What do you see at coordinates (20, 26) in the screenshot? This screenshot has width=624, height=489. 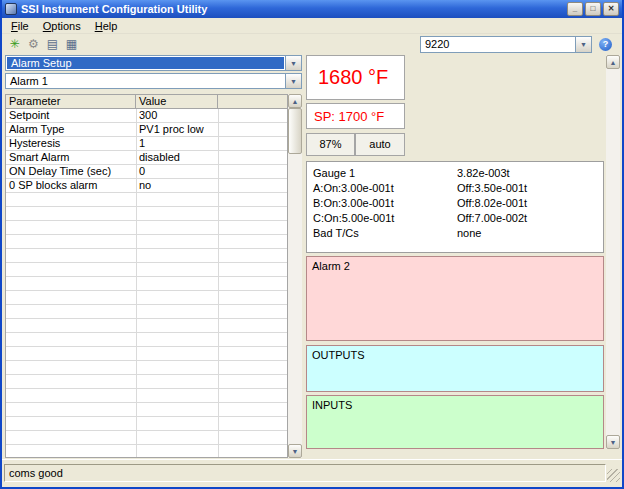 I see `menu-file: File` at bounding box center [20, 26].